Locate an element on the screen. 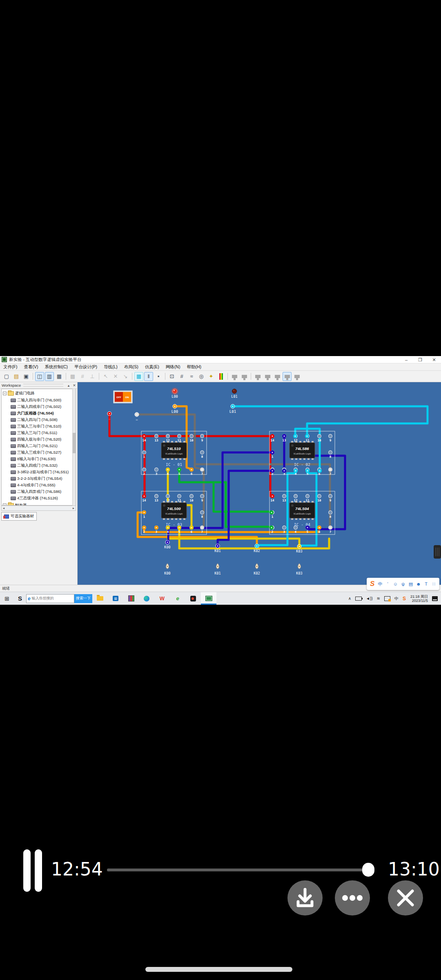 The width and height of the screenshot is (441, 980). tree-item-13: 4-4与或非门 (74LS55) is located at coordinates (33, 485).